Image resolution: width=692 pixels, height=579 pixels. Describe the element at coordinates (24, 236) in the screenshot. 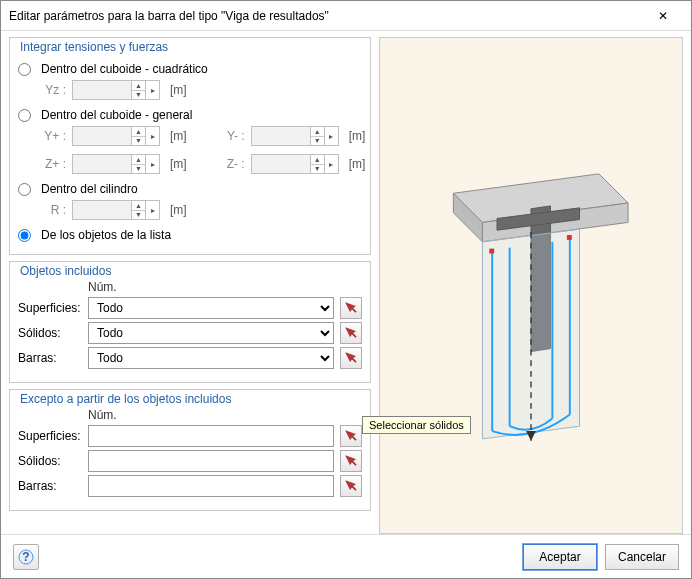

I see `radio-objects-list-input` at that location.